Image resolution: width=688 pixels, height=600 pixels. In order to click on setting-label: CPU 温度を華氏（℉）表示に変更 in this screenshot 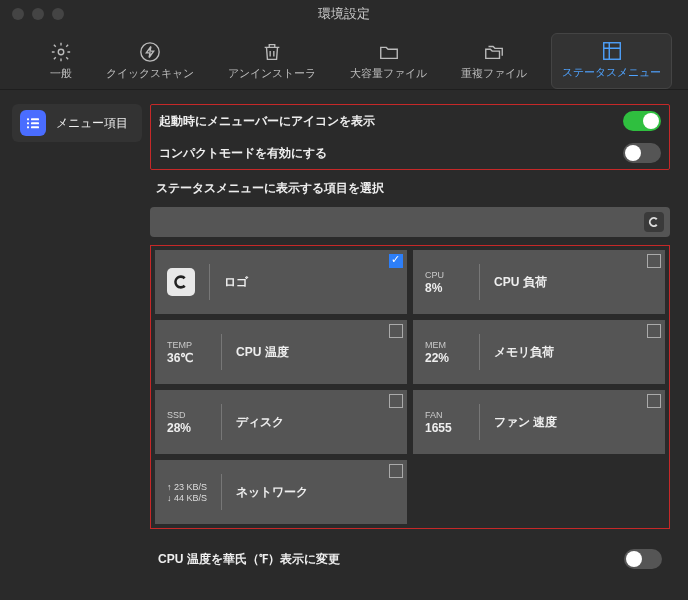, I will do `click(249, 560)`.